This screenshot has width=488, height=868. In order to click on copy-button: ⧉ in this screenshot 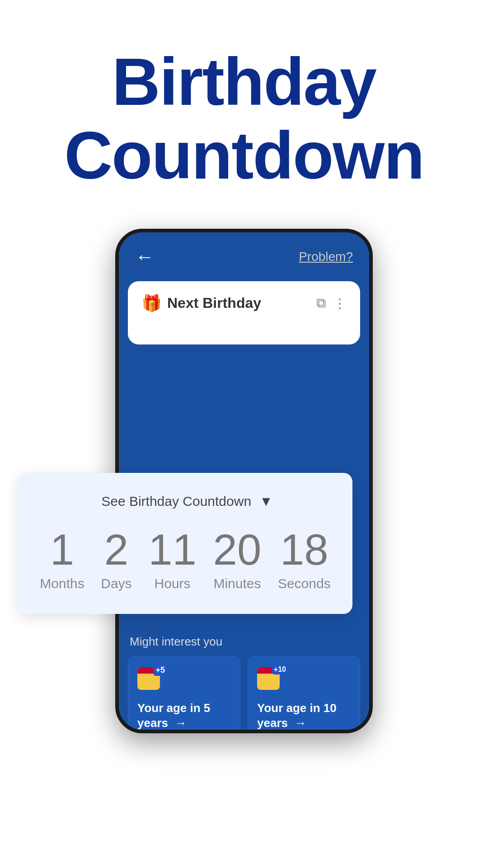, I will do `click(321, 303)`.